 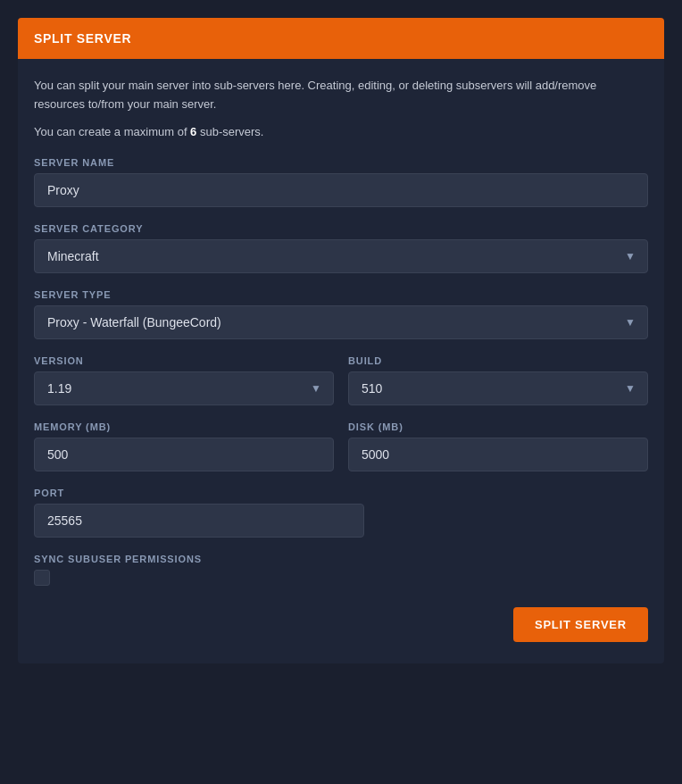 I want to click on server-type-wrapper: Proxy - Waterfall (BungeeCord) ▼, so click(x=341, y=322).